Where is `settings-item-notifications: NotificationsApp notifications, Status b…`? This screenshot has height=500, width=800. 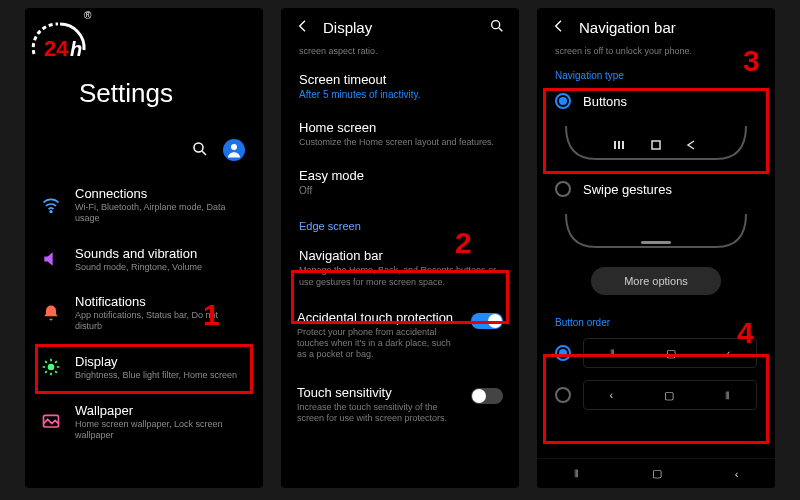
settings-item-notifications: NotificationsApp notifications, Status b… is located at coordinates (144, 313).